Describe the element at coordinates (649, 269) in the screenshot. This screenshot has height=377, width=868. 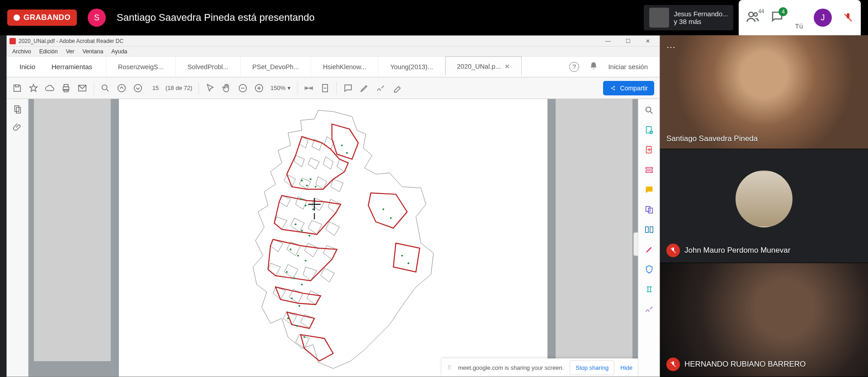
I see `protect-icon` at that location.